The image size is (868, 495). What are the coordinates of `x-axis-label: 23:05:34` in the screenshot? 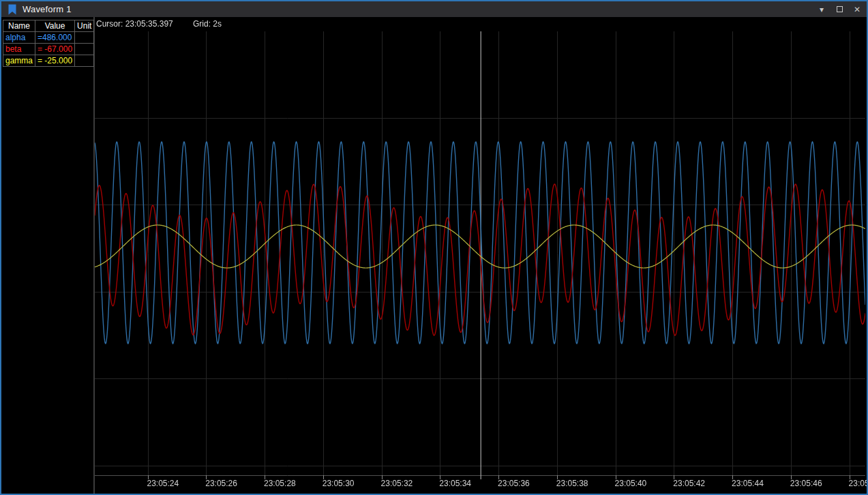 It's located at (455, 483).